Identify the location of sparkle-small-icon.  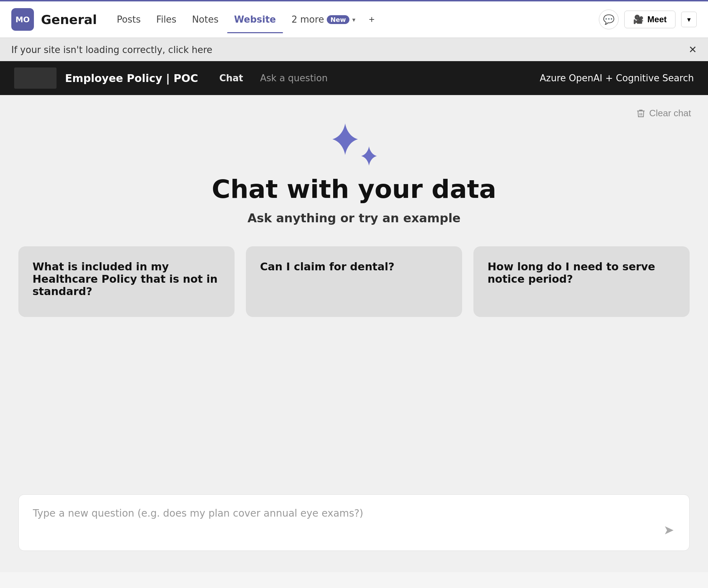
(369, 156).